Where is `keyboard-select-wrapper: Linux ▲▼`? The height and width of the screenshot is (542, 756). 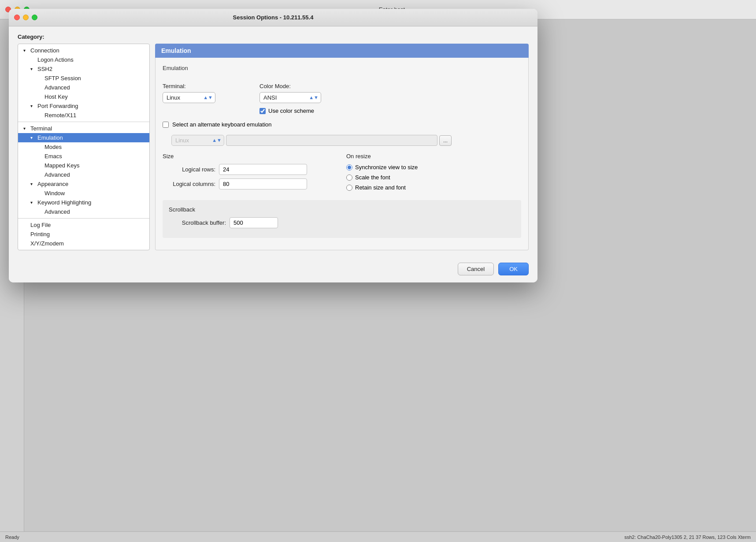 keyboard-select-wrapper: Linux ▲▼ is located at coordinates (198, 140).